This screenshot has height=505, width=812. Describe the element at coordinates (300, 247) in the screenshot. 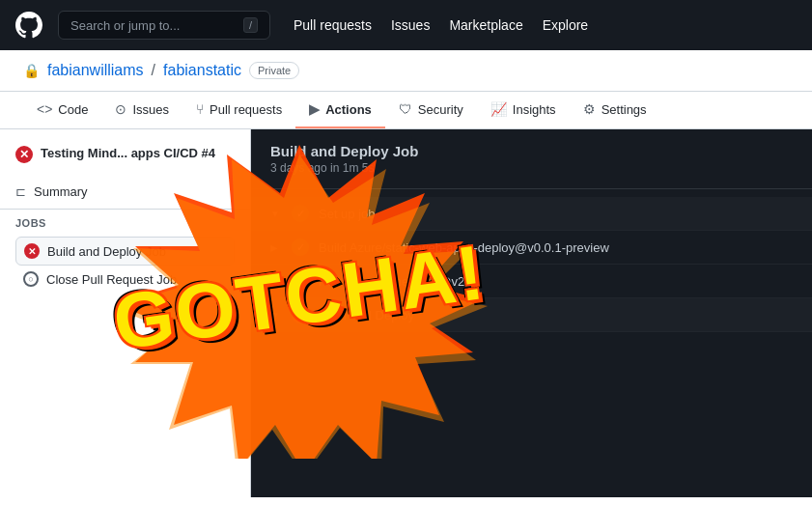

I see `step-success-icon-2: ✓` at that location.